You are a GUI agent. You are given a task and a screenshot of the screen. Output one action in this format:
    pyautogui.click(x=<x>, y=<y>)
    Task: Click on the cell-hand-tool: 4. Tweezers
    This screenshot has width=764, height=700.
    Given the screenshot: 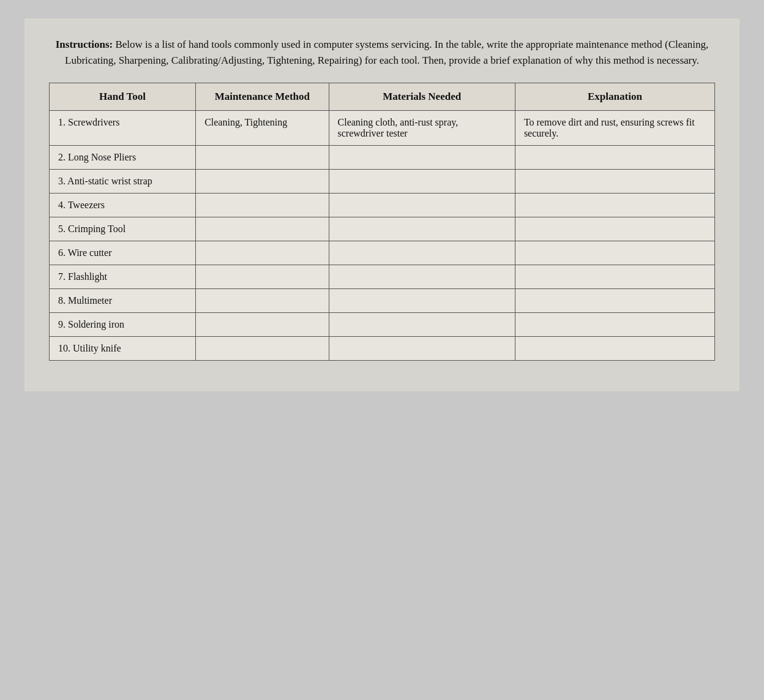 What is the action you would take?
    pyautogui.click(x=122, y=206)
    